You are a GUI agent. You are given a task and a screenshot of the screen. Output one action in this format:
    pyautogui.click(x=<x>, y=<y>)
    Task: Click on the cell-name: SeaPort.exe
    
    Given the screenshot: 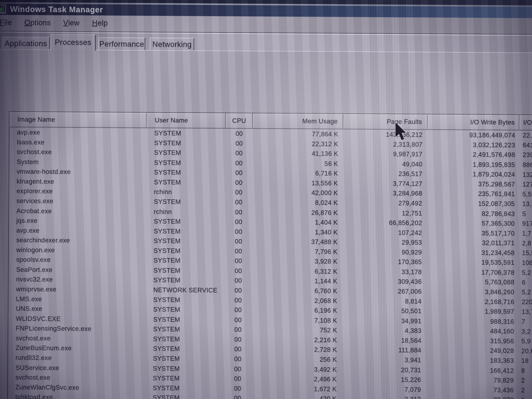 What is the action you would take?
    pyautogui.click(x=77, y=270)
    